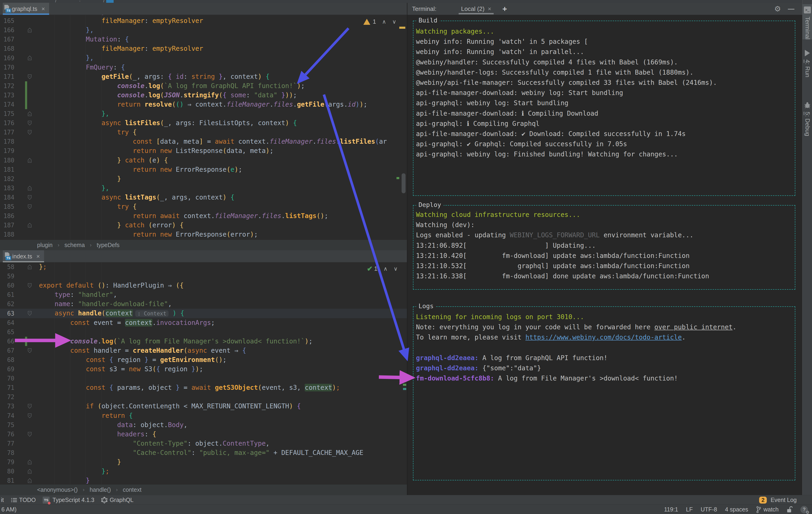 Image resolution: width=812 pixels, height=514 pixels. What do you see at coordinates (45, 245) in the screenshot?
I see `breadcrumb-item: plugin` at bounding box center [45, 245].